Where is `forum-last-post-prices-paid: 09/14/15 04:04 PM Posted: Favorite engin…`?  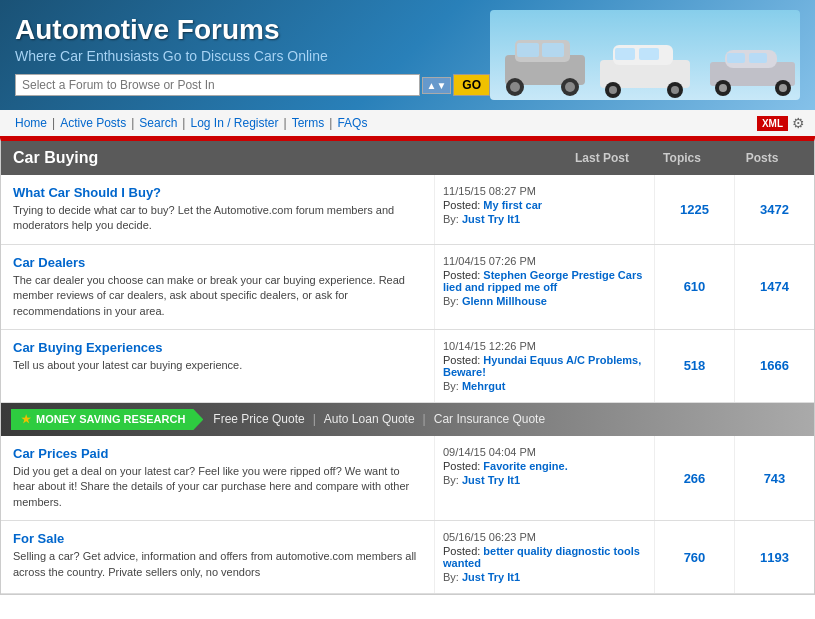
forum-last-post-prices-paid: 09/14/15 04:04 PM Posted: Favorite engin… is located at coordinates (544, 478).